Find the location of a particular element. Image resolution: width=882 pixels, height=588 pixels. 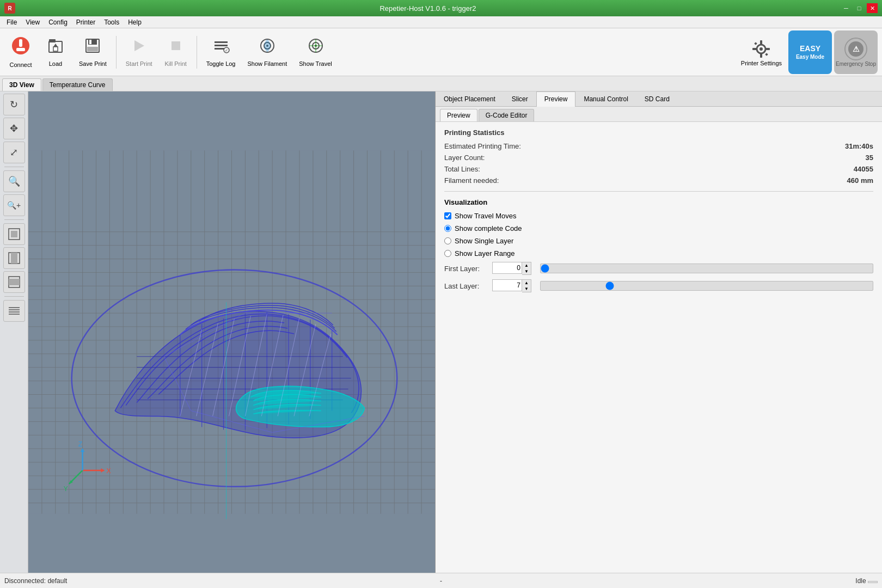

stat-row-layer-count: Layer Count: 35 is located at coordinates (659, 158).